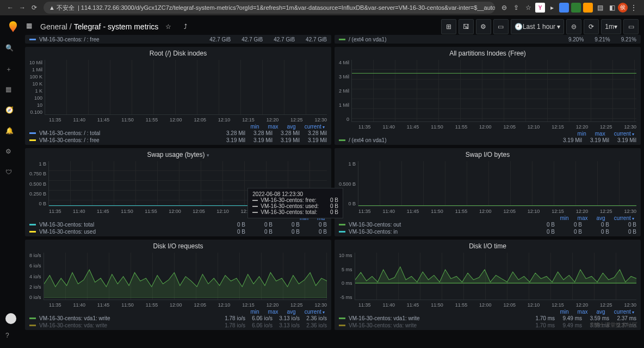 The image size is (644, 348). Describe the element at coordinates (11, 112) in the screenshot. I see `explore-icon: 🧭` at that location.